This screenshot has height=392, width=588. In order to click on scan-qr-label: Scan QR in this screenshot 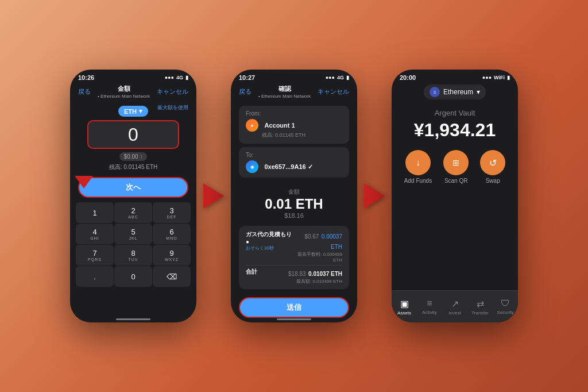, I will do `click(456, 180)`.